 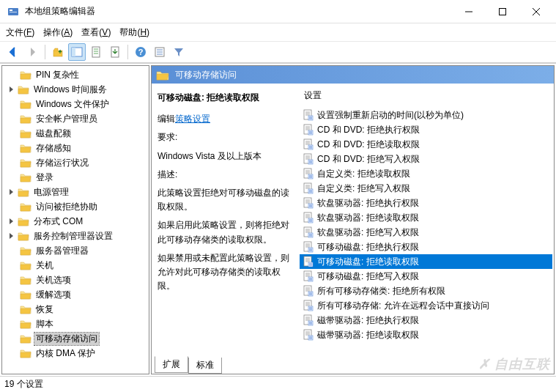 What do you see at coordinates (73, 236) in the screenshot?
I see `tree-item-label: 服务控制管理器设置` at bounding box center [73, 236].